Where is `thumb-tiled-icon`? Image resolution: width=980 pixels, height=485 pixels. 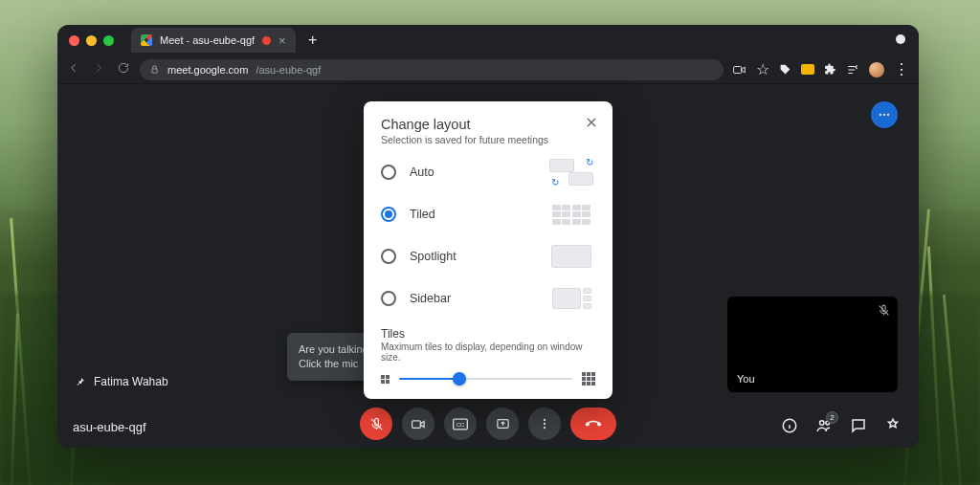 thumb-tiled-icon is located at coordinates (571, 214).